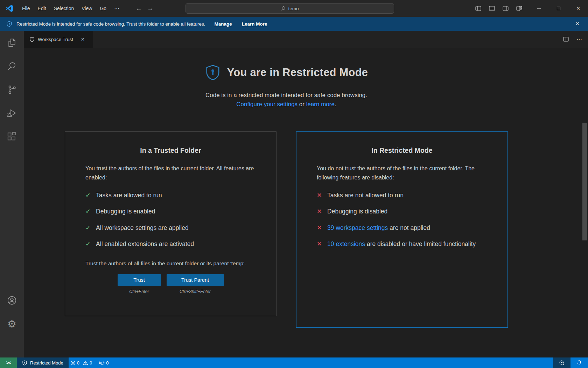 This screenshot has height=368, width=588. Describe the element at coordinates (85, 363) in the screenshot. I see `warning-icon` at that location.